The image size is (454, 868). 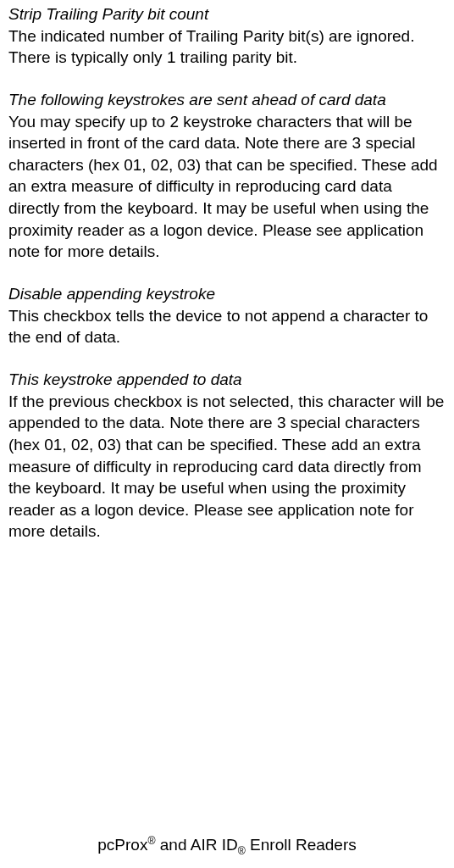 I want to click on section-disable-append: Disable appending keystroke This checkbo…, so click(x=227, y=315).